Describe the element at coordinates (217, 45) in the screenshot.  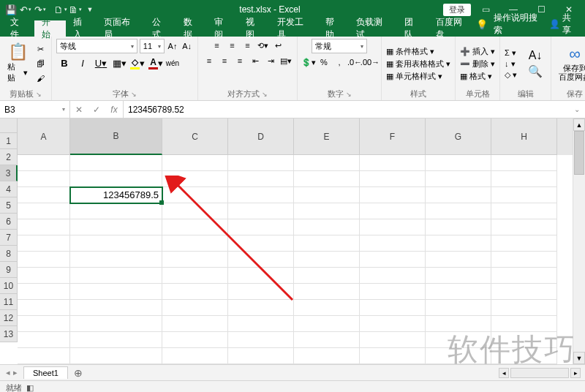
I see `align-top: ≡` at that location.